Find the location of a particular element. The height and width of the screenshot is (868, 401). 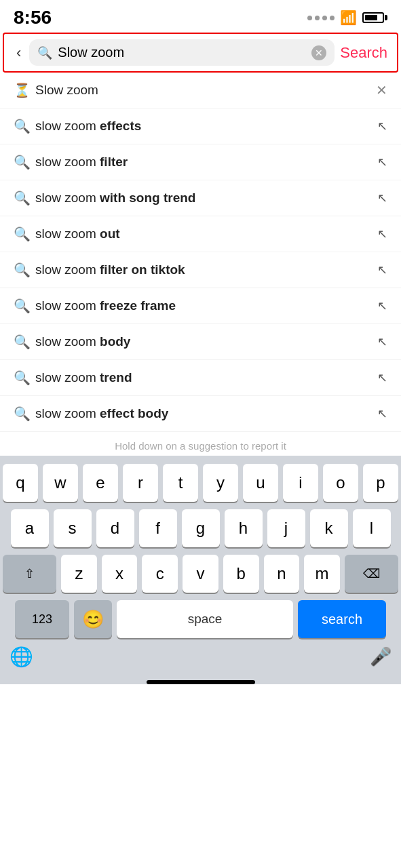

suggestion-item: ⏳ Slow zoom ✕ is located at coordinates (201, 91).